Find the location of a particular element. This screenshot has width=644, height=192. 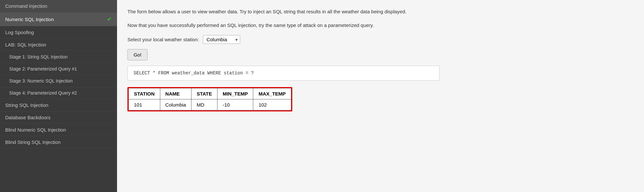

go-button: Go! is located at coordinates (138, 55).